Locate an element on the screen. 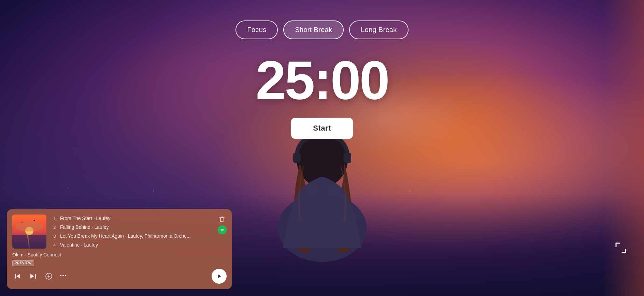  track-number-2: 2 is located at coordinates (55, 227).